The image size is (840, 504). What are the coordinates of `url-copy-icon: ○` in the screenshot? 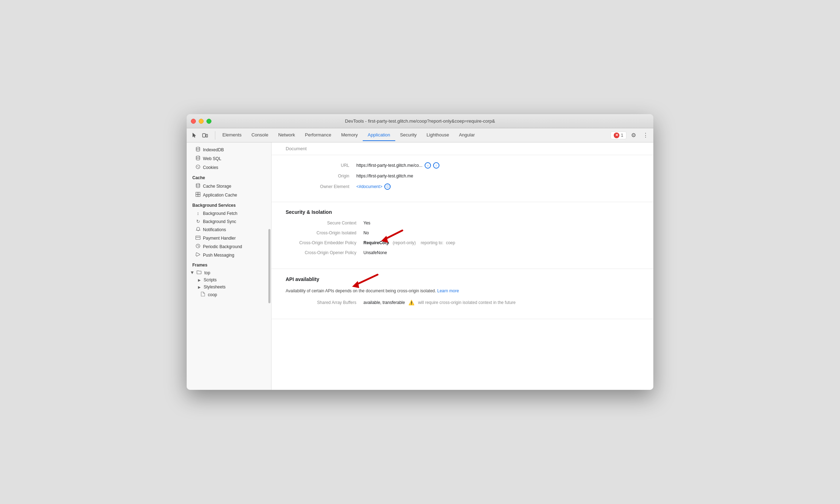 It's located at (428, 165).